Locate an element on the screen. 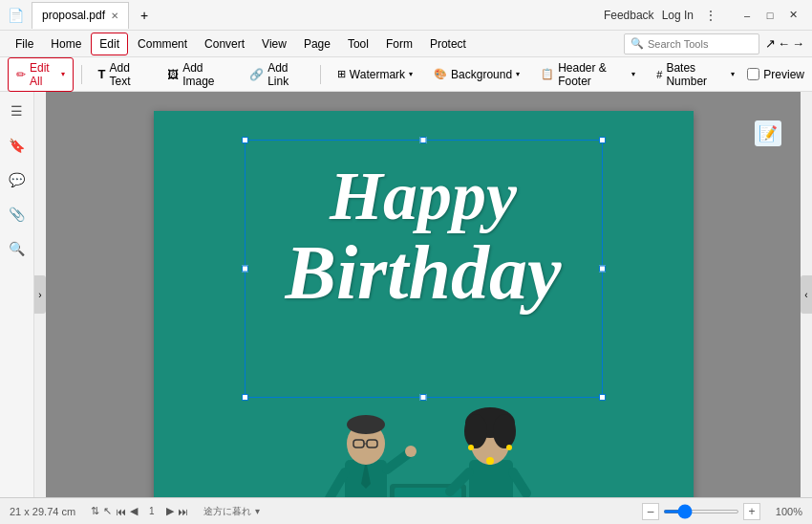  add-tab-button: + is located at coordinates (144, 15).